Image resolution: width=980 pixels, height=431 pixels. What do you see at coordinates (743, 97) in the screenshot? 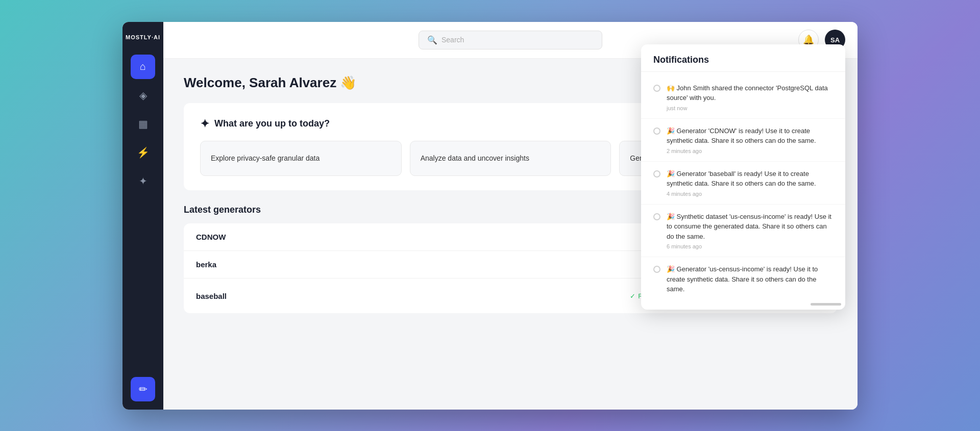
I see `notification-item: 🙌 John Smith shared the connector 'Postg…` at bounding box center [743, 97].